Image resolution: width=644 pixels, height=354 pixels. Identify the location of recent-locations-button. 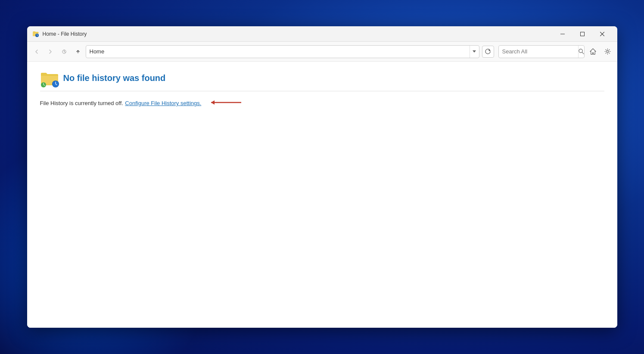
(64, 52).